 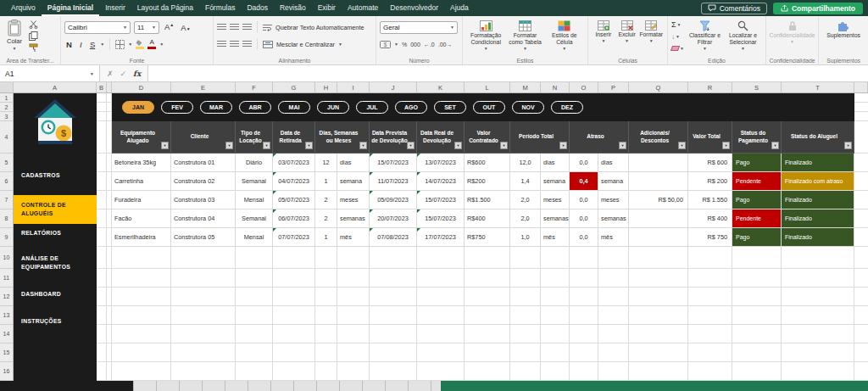 I want to click on row-header-7: 7, so click(x=7, y=200).